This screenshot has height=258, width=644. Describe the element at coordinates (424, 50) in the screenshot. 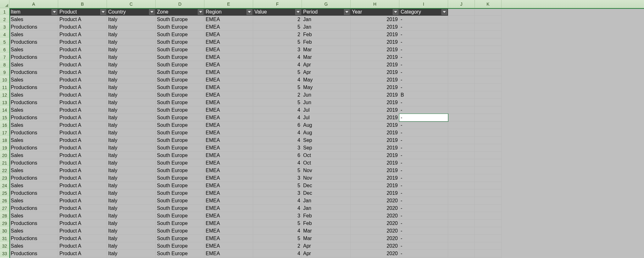

I see `cell-I6: -` at that location.